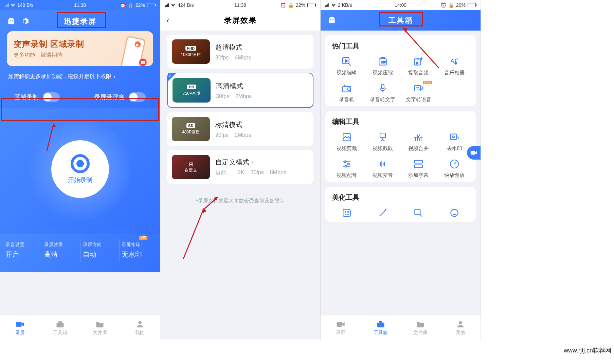  I want to click on tool-video-compress: ZIP视频压缩, so click(383, 66).